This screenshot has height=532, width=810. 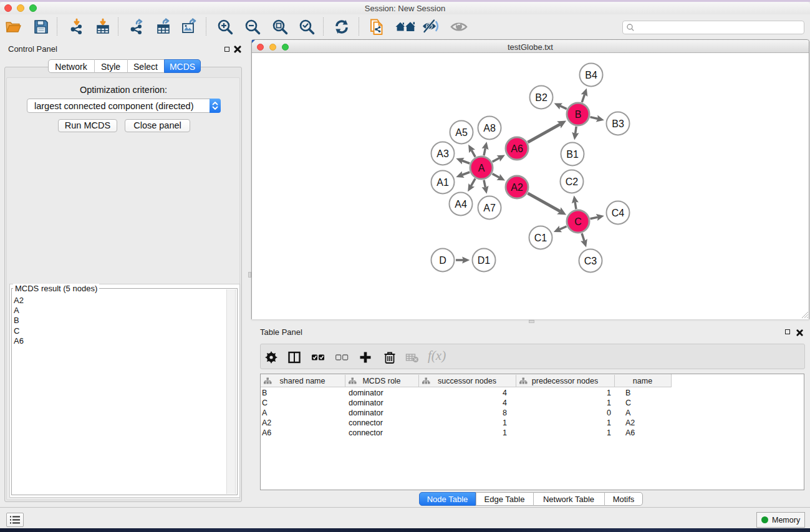 What do you see at coordinates (541, 97) in the screenshot?
I see `svg-text: B2` at bounding box center [541, 97].